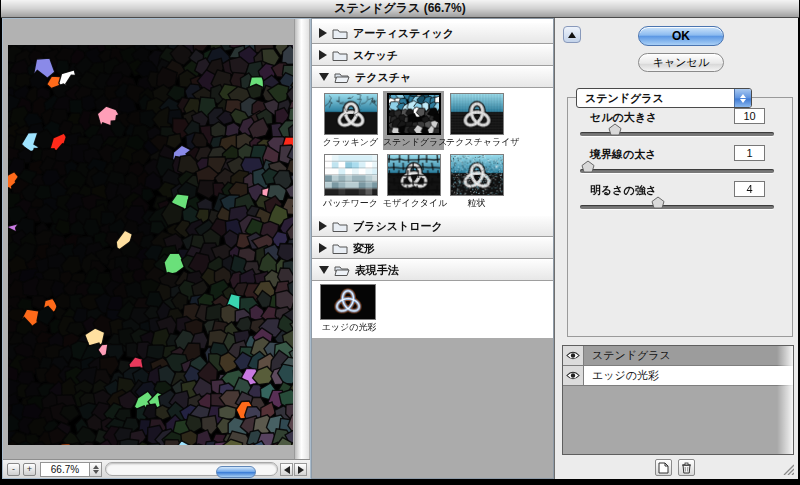  Describe the element at coordinates (414, 120) in the screenshot. I see `filter-thumb-stained-glass: ステンドグラス` at that location.